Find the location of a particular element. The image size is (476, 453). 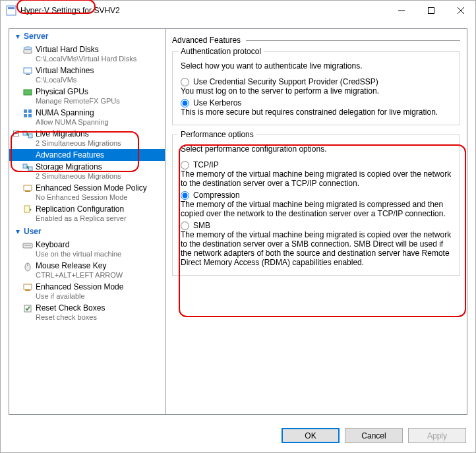

keyboard-icon is located at coordinates (28, 245).